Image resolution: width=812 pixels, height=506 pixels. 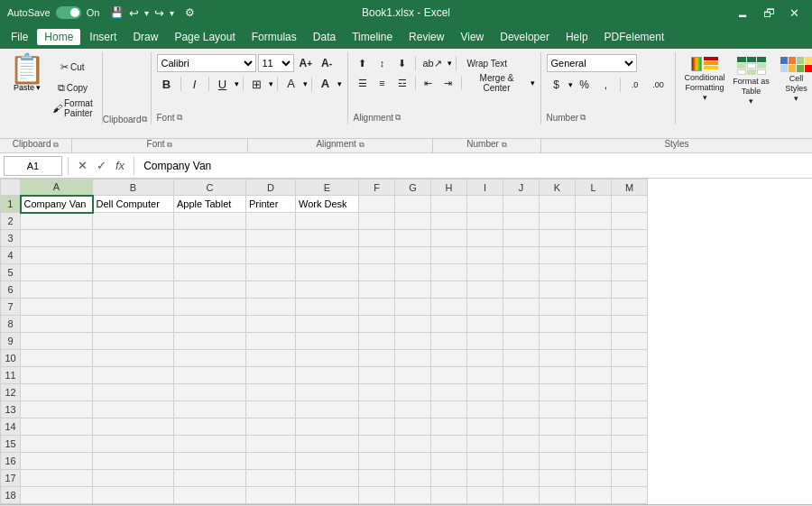 What do you see at coordinates (27, 87) in the screenshot?
I see `paste-dropdown: Paste ▾` at bounding box center [27, 87].